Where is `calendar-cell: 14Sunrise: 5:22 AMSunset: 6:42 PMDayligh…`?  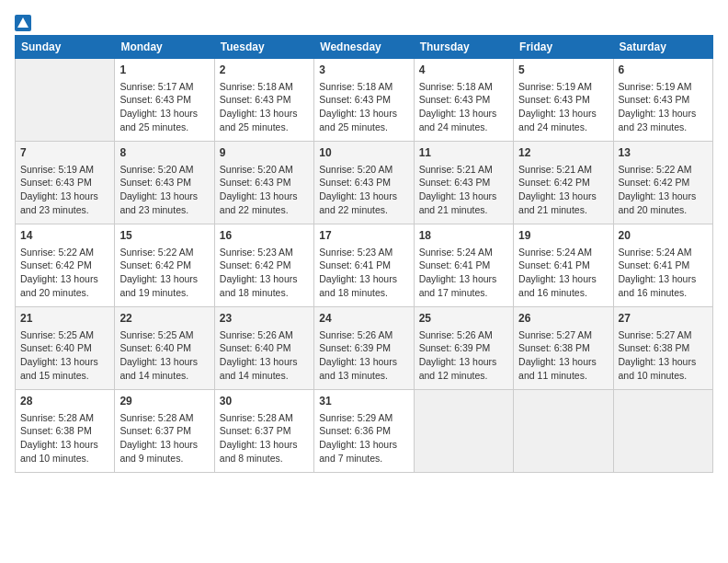
calendar-cell: 14Sunrise: 5:22 AMSunset: 6:42 PMDayligh… is located at coordinates (65, 266).